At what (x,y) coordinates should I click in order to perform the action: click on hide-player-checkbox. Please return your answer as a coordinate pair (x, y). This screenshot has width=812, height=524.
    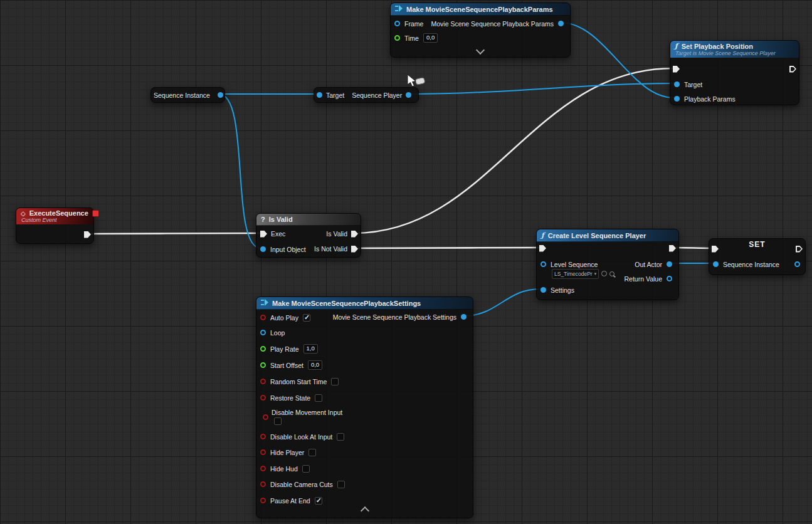
    Looking at the image, I should click on (312, 453).